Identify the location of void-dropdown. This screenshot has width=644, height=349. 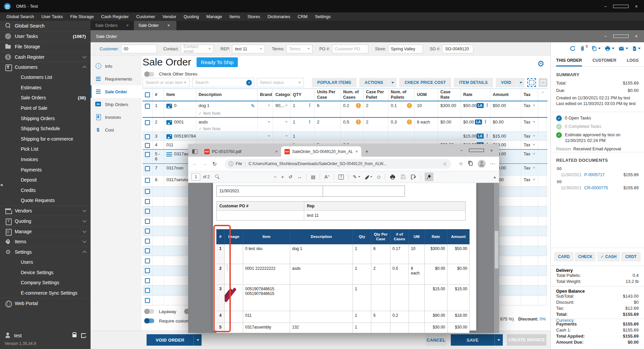
(521, 83).